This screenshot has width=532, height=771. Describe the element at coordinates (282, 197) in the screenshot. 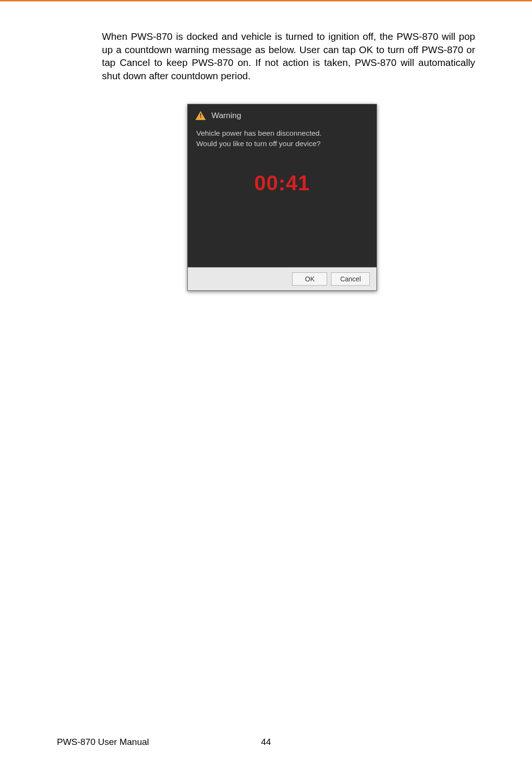

I see `warning-dialog: Warning Vehicle power has been disconnec…` at that location.